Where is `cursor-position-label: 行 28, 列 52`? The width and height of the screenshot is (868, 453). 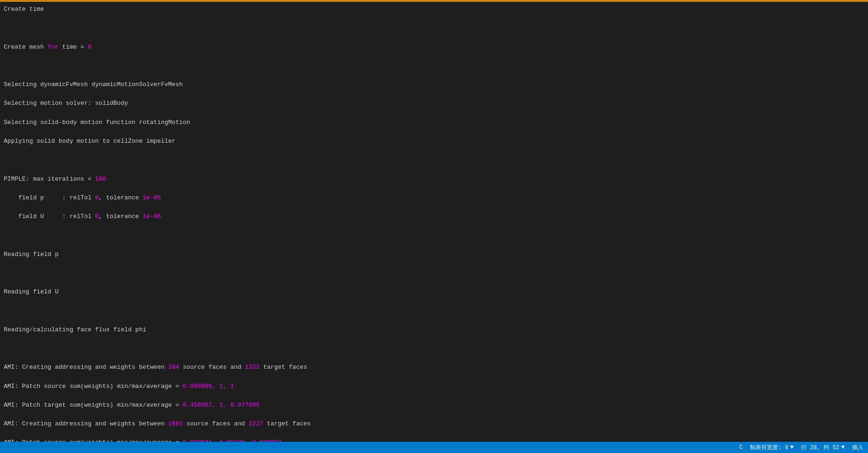 cursor-position-label: 行 28, 列 52 is located at coordinates (820, 447).